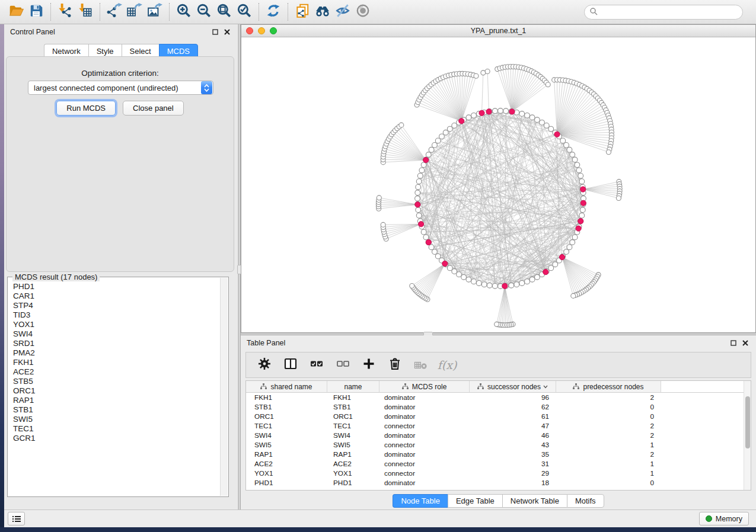 Image resolution: width=756 pixels, height=532 pixels. I want to click on table-scrollbar, so click(747, 435).